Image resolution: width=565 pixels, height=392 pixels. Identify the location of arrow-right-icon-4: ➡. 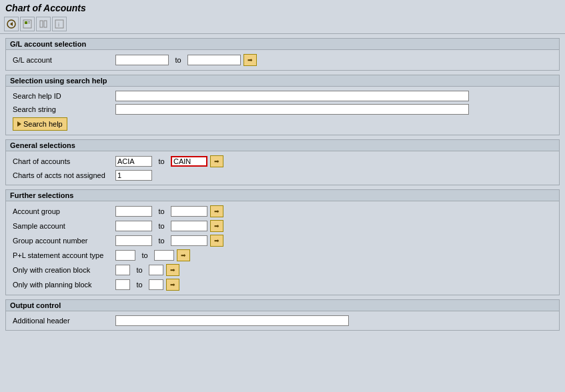
(217, 226).